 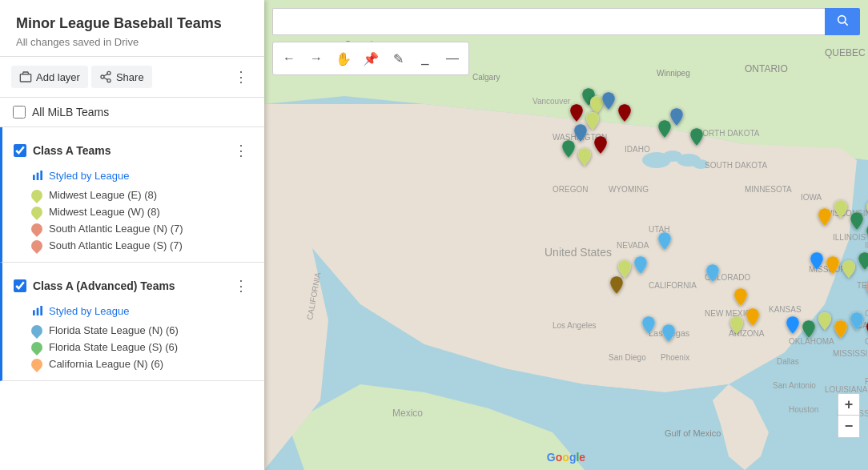 What do you see at coordinates (115, 245) in the screenshot?
I see `south-atlantic-s-label: South Atlantic League (S) (7)` at bounding box center [115, 245].